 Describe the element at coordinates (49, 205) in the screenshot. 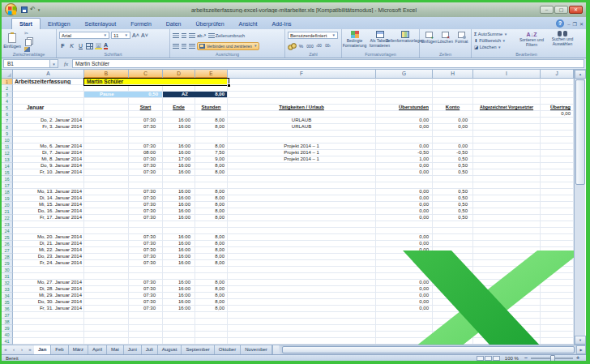

I see `cell-date: Mi, 15. Januar 2014` at that location.